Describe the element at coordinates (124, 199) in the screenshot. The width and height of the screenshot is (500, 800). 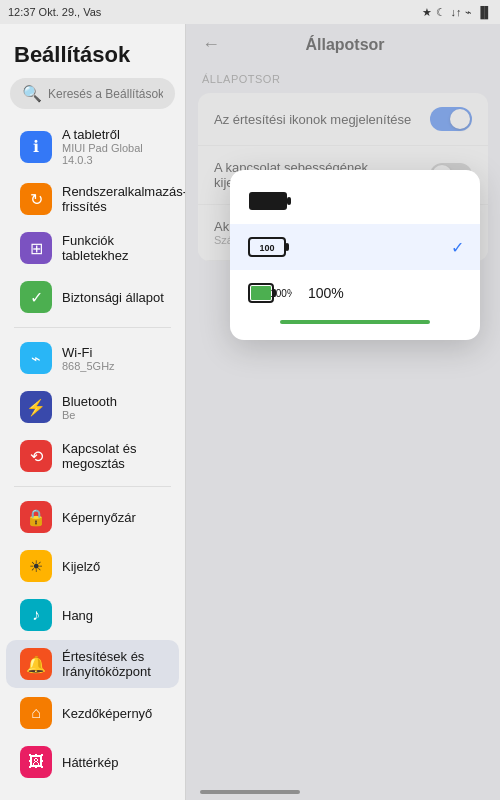
I see `updates-label: Rendszeralkalmazás-frissítés` at that location.